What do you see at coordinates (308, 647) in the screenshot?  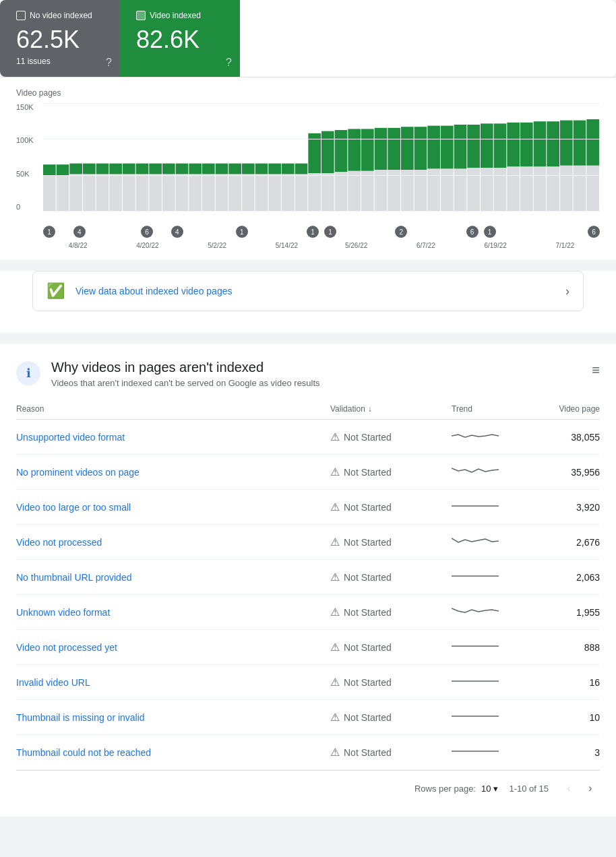 I see `table-row: Video not processed yet ⚠ Not Started 88…` at bounding box center [308, 647].